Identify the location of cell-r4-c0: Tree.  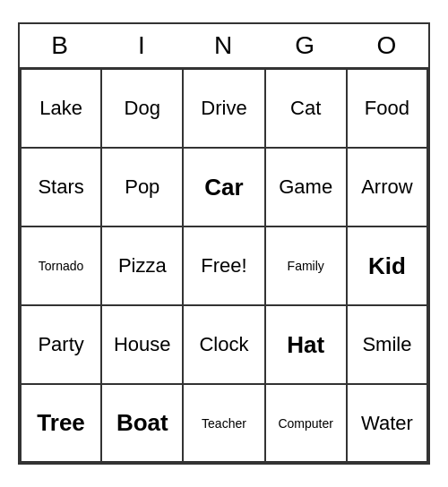
(61, 423).